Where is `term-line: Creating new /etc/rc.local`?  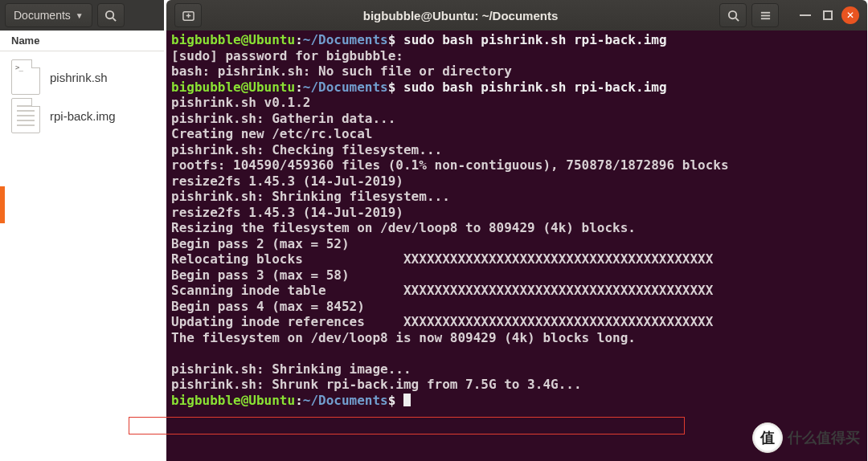 term-line: Creating new /etc/rc.local is located at coordinates (272, 133).